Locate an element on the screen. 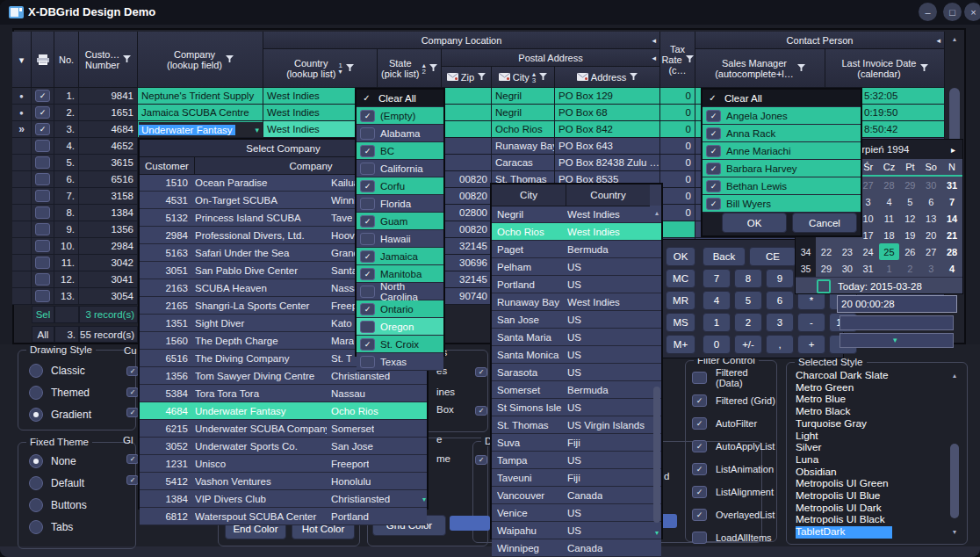 The width and height of the screenshot is (980, 557). calendar-date: 21 is located at coordinates (952, 235).